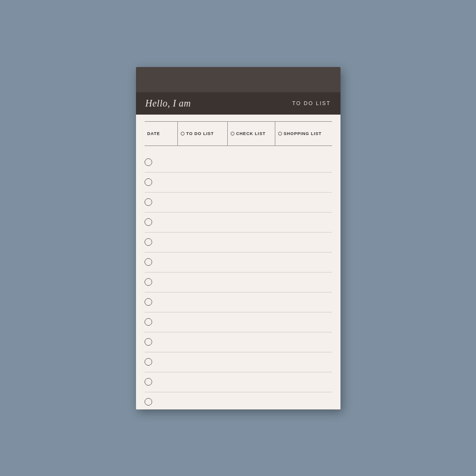 The width and height of the screenshot is (476, 476). What do you see at coordinates (303, 134) in the screenshot?
I see `cell-shopping: SHOPPING LIST` at bounding box center [303, 134].